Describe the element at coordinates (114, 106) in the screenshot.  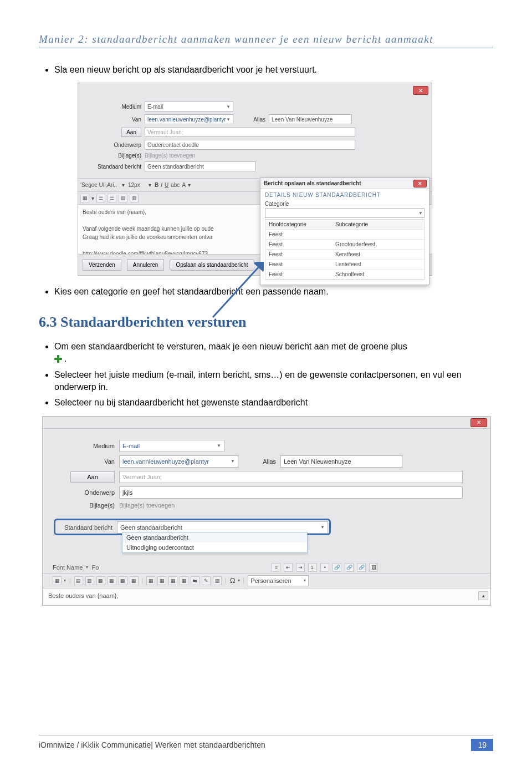
I see `medium-label: Medium` at that location.